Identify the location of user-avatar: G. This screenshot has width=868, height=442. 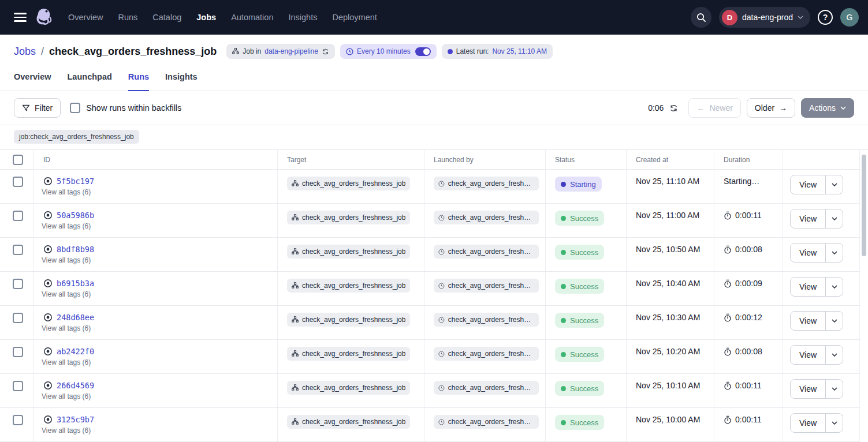
(850, 17).